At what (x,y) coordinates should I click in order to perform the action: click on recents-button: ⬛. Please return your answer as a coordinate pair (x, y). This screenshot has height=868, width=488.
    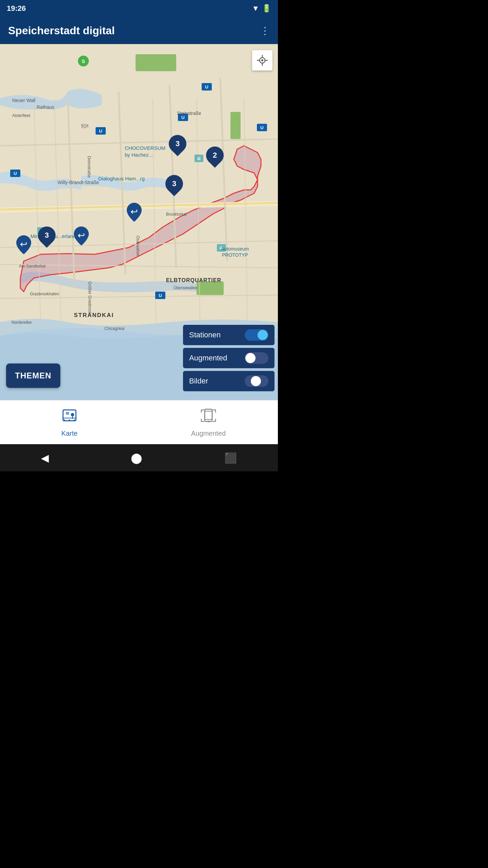
    Looking at the image, I should click on (230, 458).